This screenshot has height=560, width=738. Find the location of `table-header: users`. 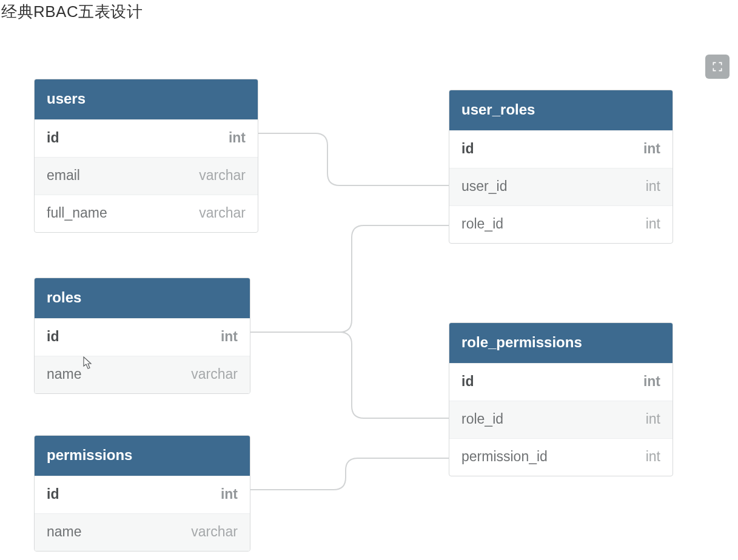

table-header: users is located at coordinates (146, 99).